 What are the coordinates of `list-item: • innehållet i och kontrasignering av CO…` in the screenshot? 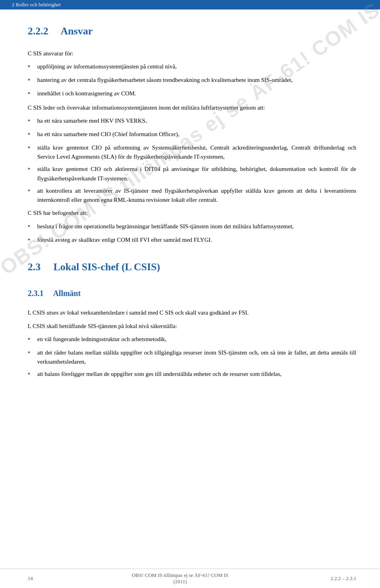 It's located at (192, 94).